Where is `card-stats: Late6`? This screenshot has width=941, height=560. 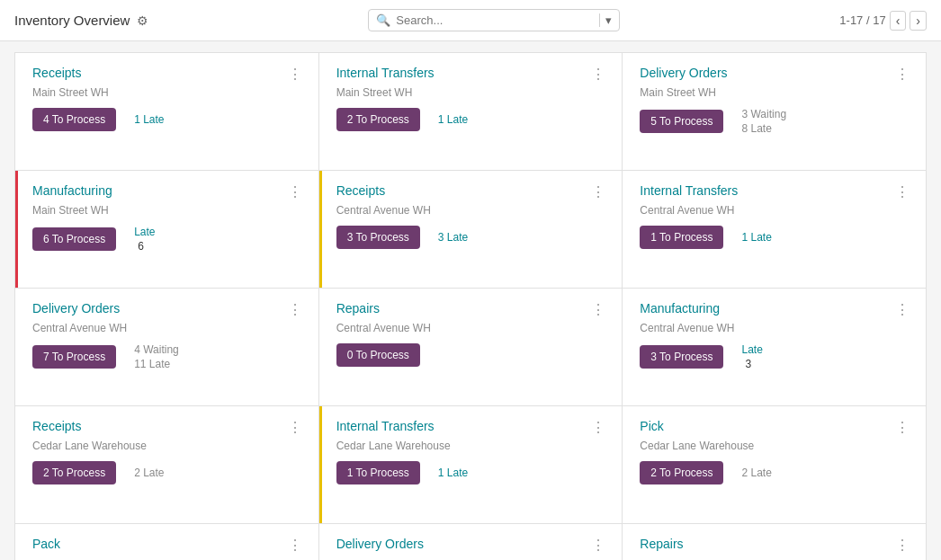
card-stats: Late6 is located at coordinates (144, 239).